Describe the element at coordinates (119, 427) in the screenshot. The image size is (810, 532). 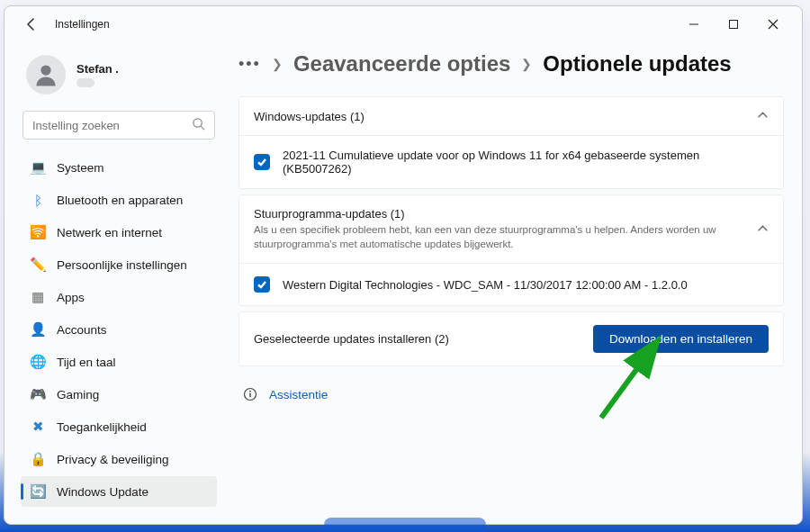
I see `sidebar-item-toegankelijkheid: ✖Toegankelijkheid` at that location.